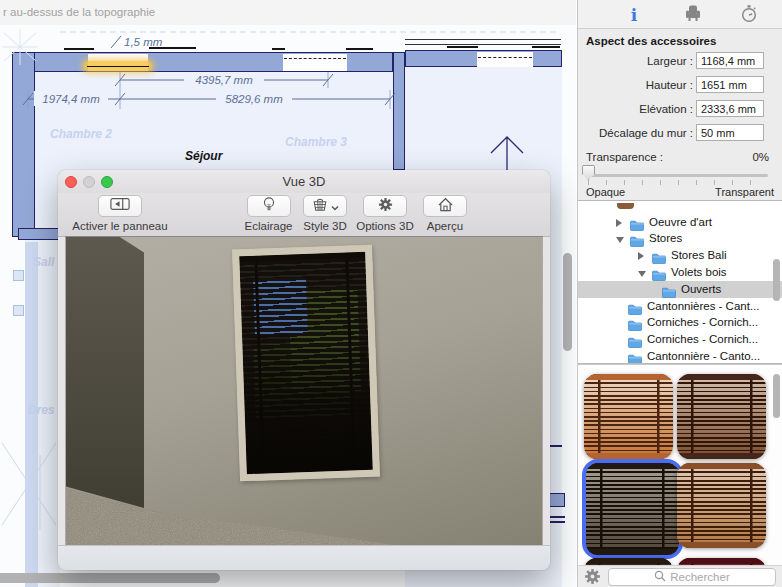 This screenshot has height=587, width=782. Describe the element at coordinates (699, 255) in the screenshot. I see `tree-item-label: Stores Bali` at that location.